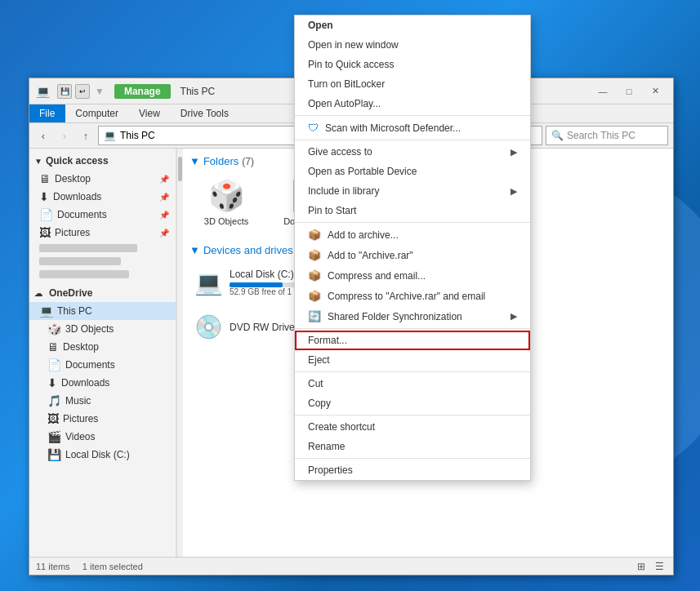  Describe the element at coordinates (557, 136) in the screenshot. I see `search-icon: 🔍` at that location.